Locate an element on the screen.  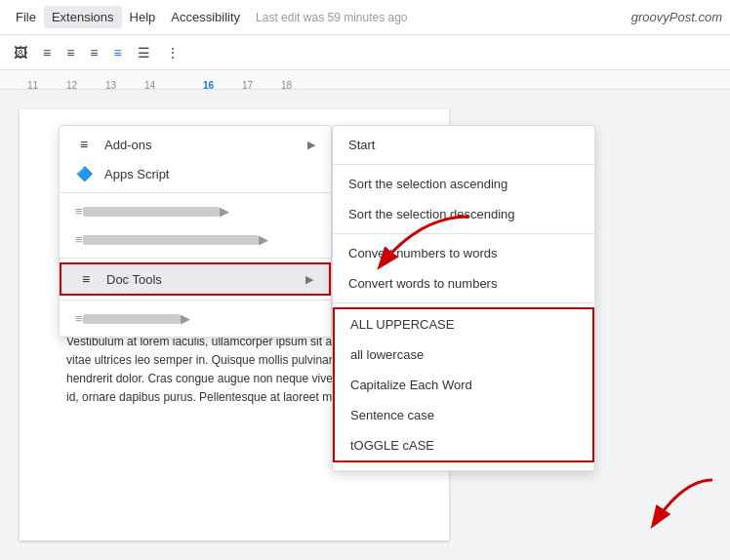
submenu-start: Start is located at coordinates (464, 144).